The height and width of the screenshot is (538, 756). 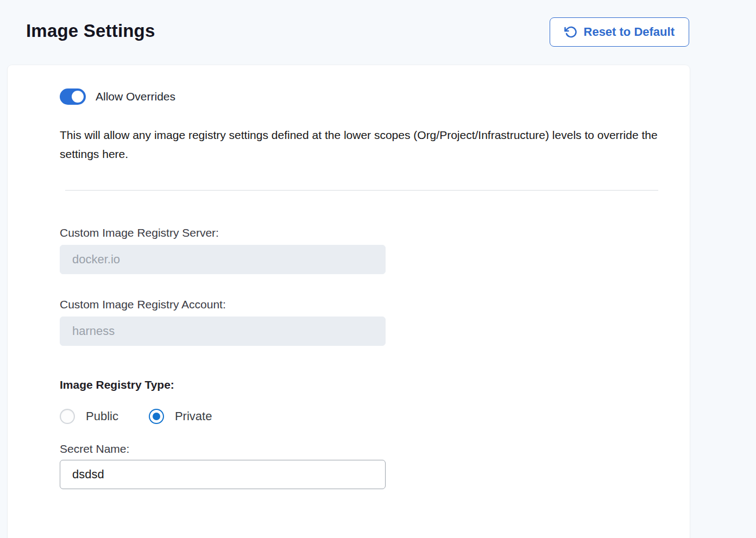 What do you see at coordinates (359, 385) in the screenshot?
I see `registry-type-label: Image Registry Type:` at bounding box center [359, 385].